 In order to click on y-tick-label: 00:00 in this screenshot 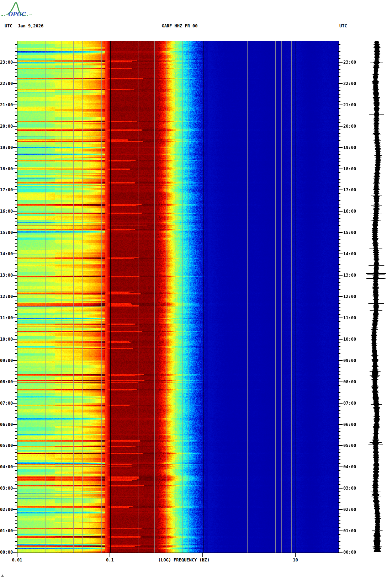, I will do `click(6, 552)`.